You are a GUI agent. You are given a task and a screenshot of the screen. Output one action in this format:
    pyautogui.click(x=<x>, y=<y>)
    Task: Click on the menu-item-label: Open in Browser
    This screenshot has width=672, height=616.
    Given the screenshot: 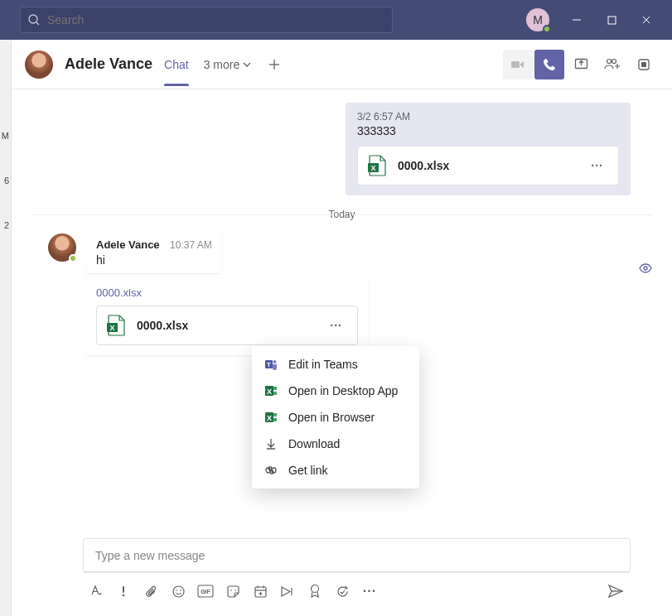 What is the action you would take?
    pyautogui.click(x=331, y=417)
    